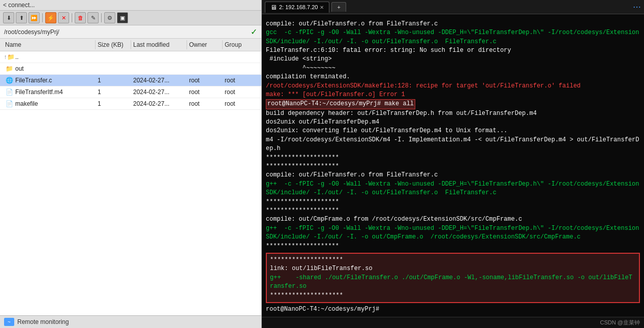 The image size is (644, 328). I want to click on terminal-highlighted-block: ********************link: out/libFileTra…, so click(453, 278).